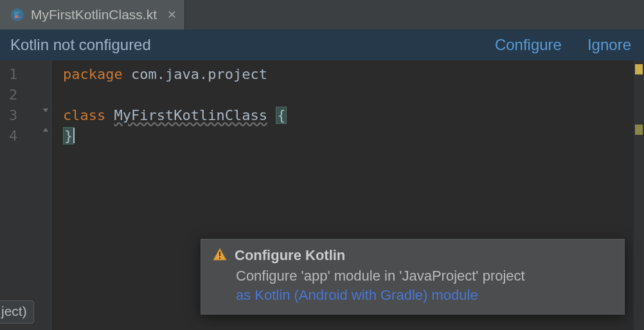 This screenshot has height=330, width=644. Describe the element at coordinates (357, 295) in the screenshot. I see `tooltip-action-link: as Kotlin (Android with Gradle) module` at that location.